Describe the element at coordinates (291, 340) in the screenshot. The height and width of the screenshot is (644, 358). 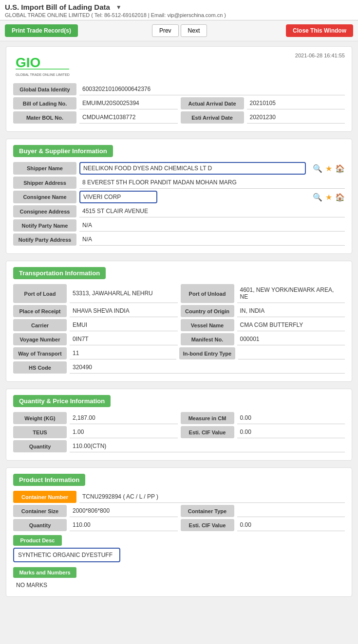
I see `manifest-no-value: 000001` at that location.